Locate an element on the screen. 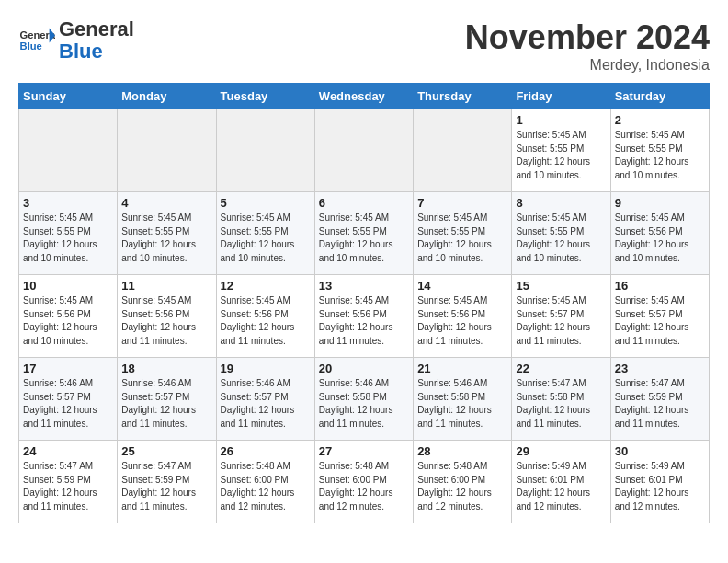 The width and height of the screenshot is (728, 563). day-number: 9 is located at coordinates (660, 202).